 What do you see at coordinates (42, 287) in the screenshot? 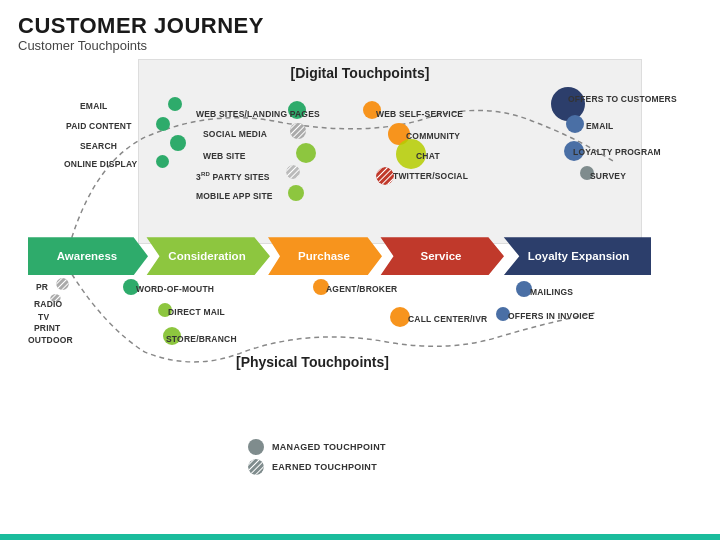
I see `tp-pr-label: PR` at bounding box center [42, 287].